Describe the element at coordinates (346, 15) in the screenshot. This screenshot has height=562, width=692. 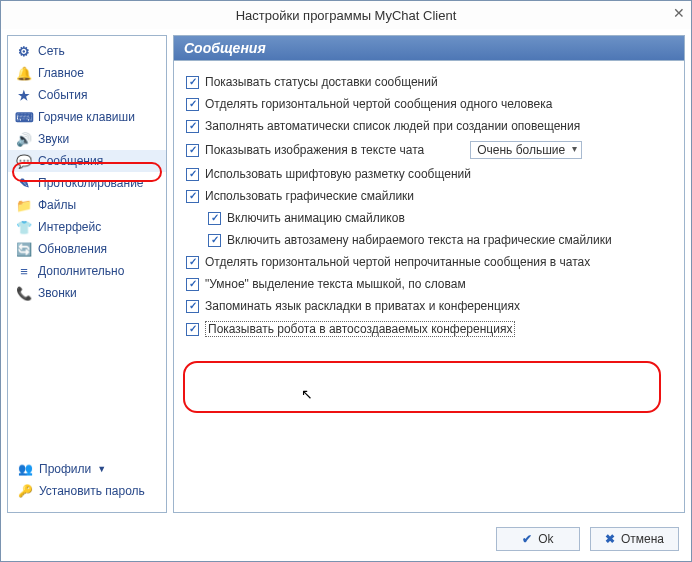
I see `titlebar: Настройки программы MyChat Client ✕` at that location.